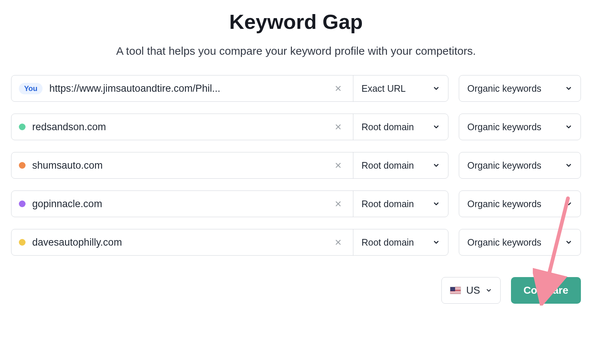 The image size is (592, 364). What do you see at coordinates (546, 290) in the screenshot?
I see `compare-button: Compare` at bounding box center [546, 290].